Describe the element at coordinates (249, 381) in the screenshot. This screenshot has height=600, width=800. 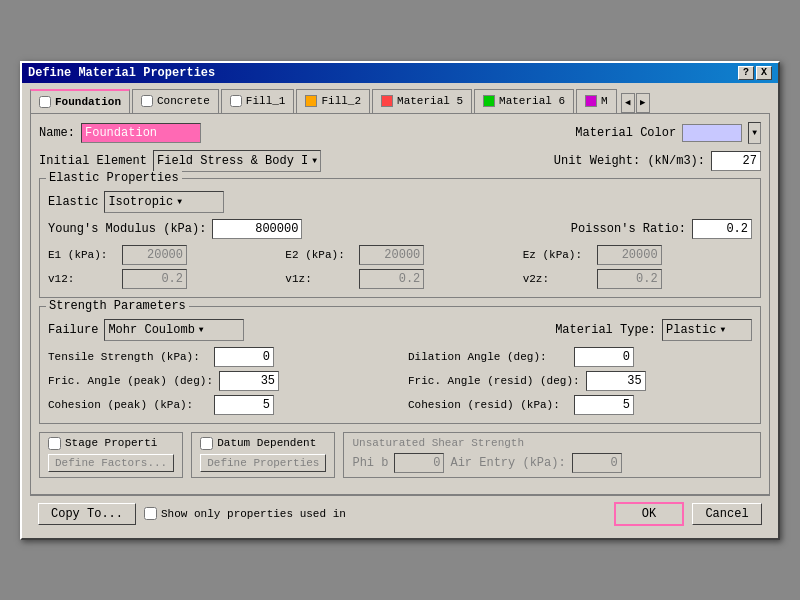
I see `fric-peak-input` at that location.